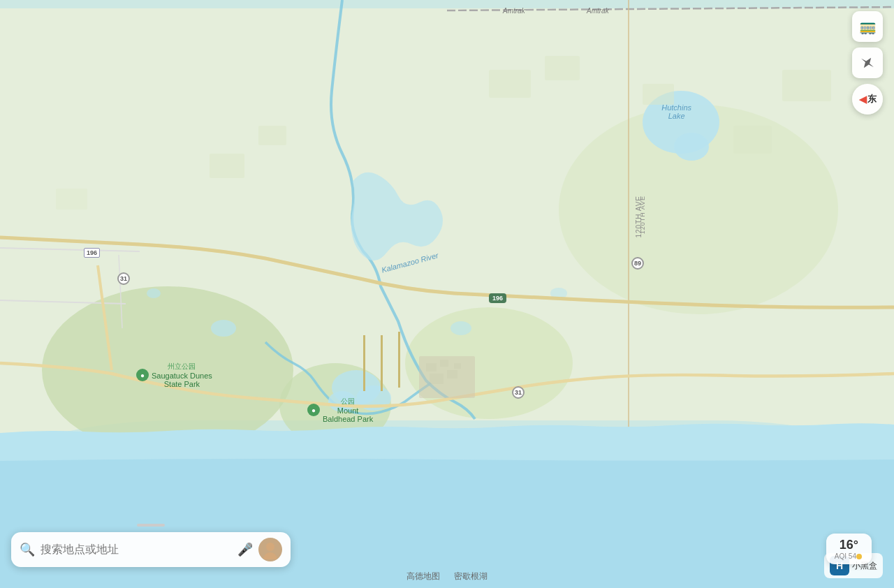  Describe the element at coordinates (182, 367) in the screenshot. I see `saugatuck-park-tag: 州立公园` at that location.